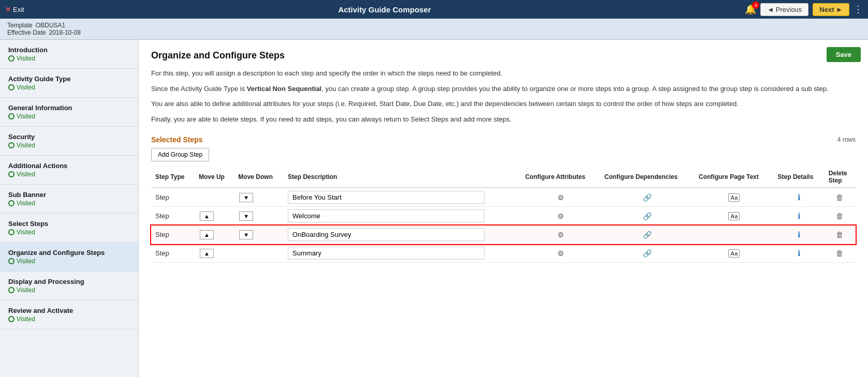 The width and height of the screenshot is (868, 377). Describe the element at coordinates (840, 216) in the screenshot. I see `delete-step-cell: 🗑` at that location.